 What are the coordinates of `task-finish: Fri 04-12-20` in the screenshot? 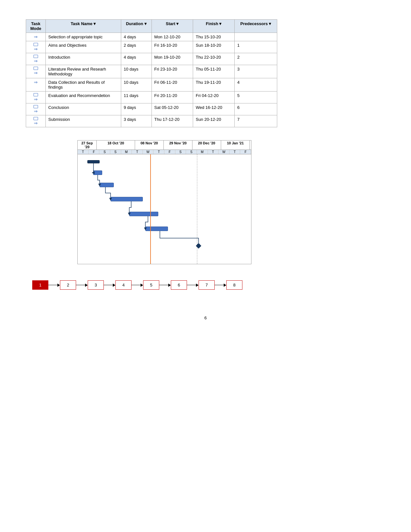 It's located at (214, 97).